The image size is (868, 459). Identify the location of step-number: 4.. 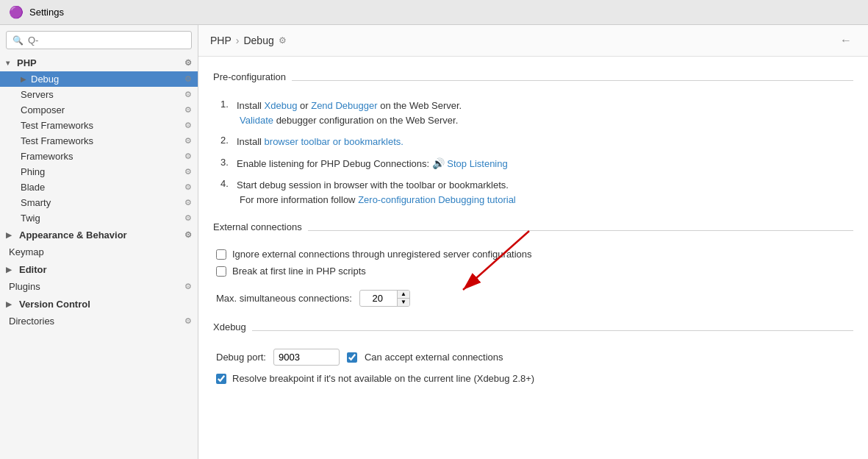
(226, 184).